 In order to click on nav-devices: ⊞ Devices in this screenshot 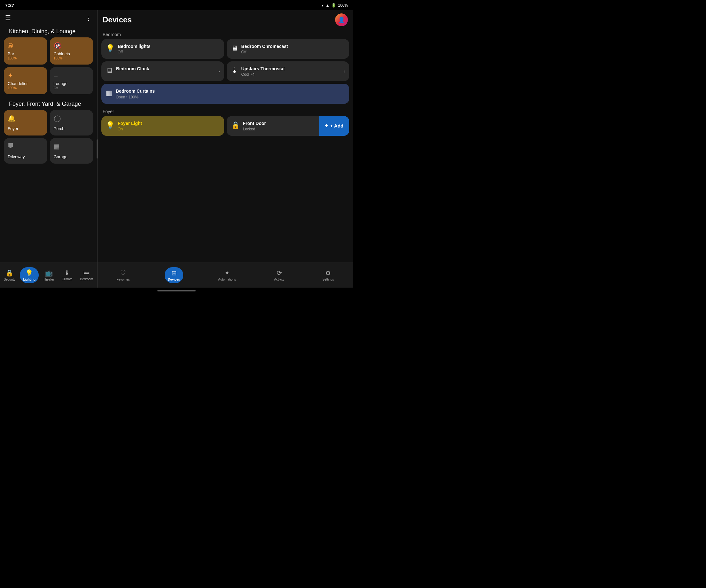, I will do `click(174, 275)`.